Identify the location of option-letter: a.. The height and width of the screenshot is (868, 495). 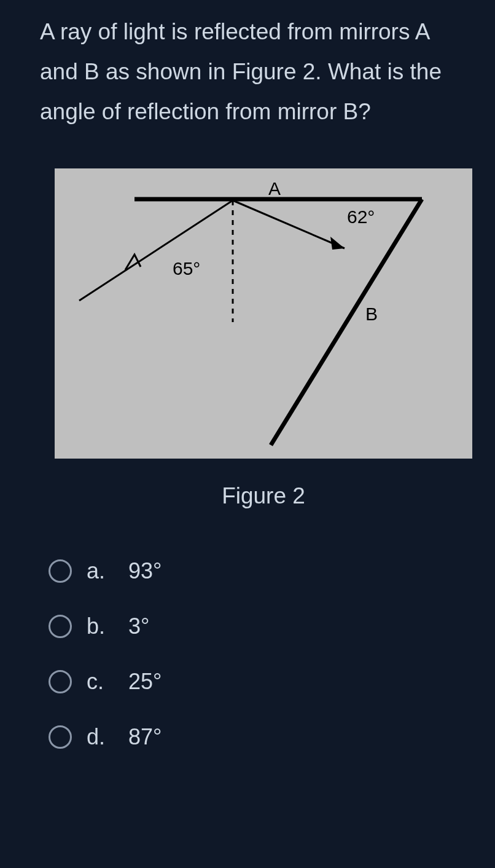
(99, 571).